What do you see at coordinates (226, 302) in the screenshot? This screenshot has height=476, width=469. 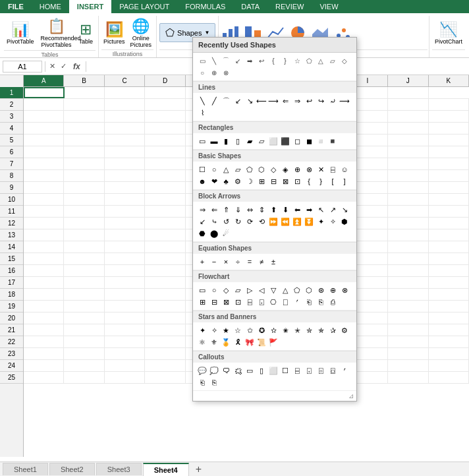 I see `shape-item: ⊠` at bounding box center [226, 302].